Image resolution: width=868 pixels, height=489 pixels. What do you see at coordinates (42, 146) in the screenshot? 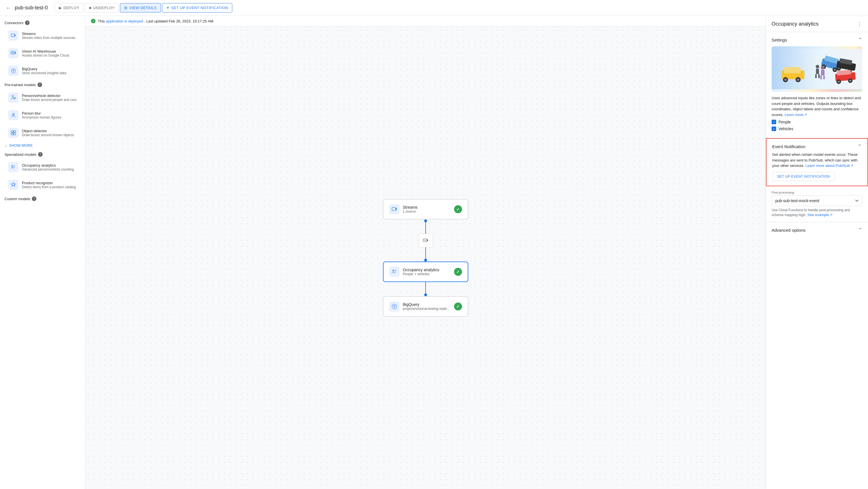
I see `show-more-button: ⌄ SHOW MORE` at bounding box center [42, 146].